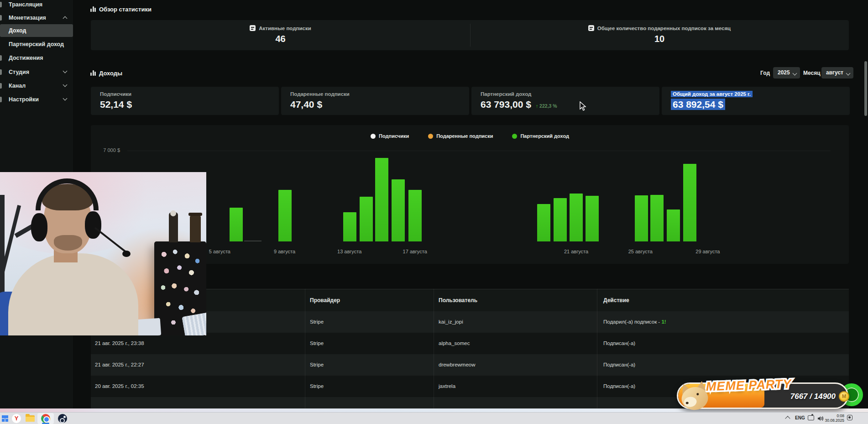 This screenshot has height=424, width=868. I want to click on sidebar-item-label: Доход, so click(17, 31).